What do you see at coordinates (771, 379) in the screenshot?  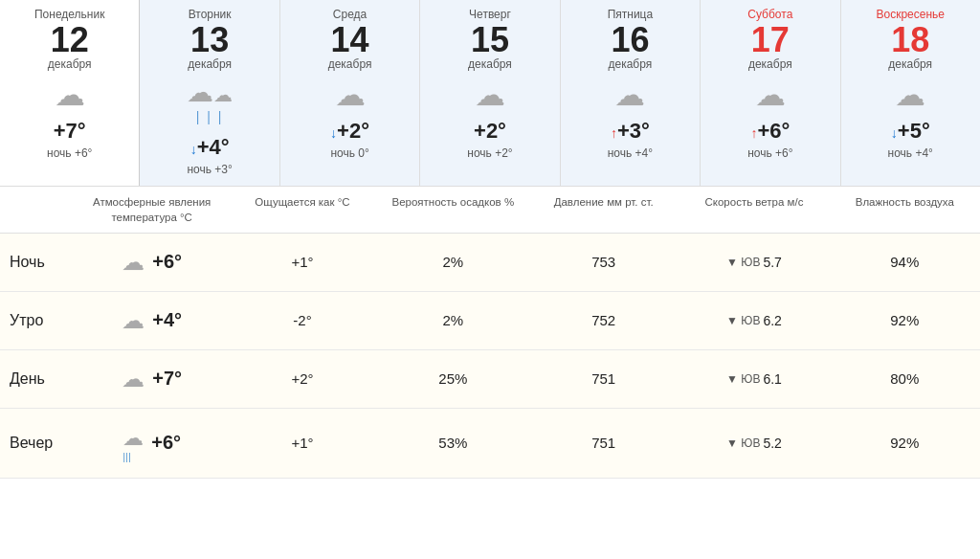 I see `wind-speed: 6.1` at bounding box center [771, 379].